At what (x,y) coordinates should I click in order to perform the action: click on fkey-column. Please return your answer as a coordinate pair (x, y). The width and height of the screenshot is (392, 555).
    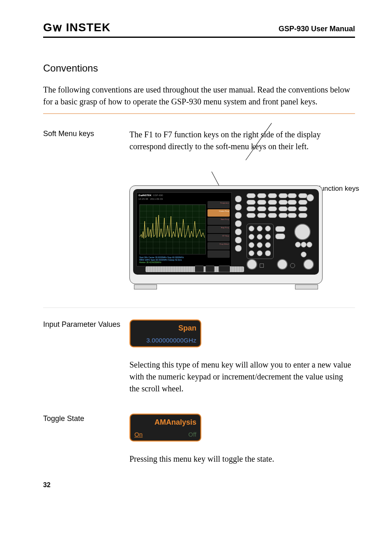
    Looking at the image, I should click on (239, 224).